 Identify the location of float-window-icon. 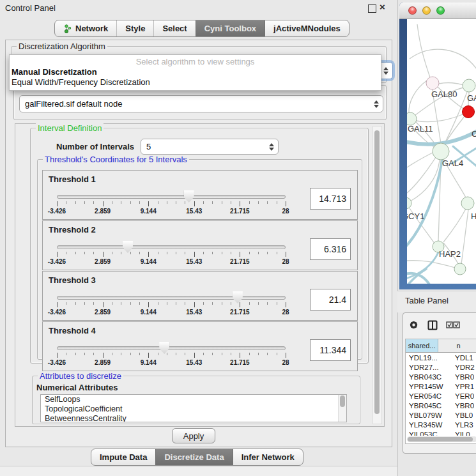
(372, 9).